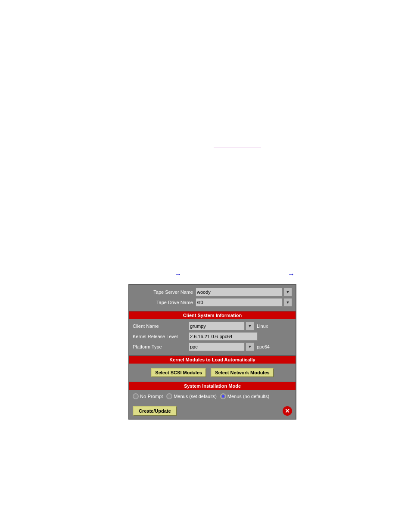  Describe the element at coordinates (212, 386) in the screenshot. I see `install-mode-header: System Installation Mode` at that location.